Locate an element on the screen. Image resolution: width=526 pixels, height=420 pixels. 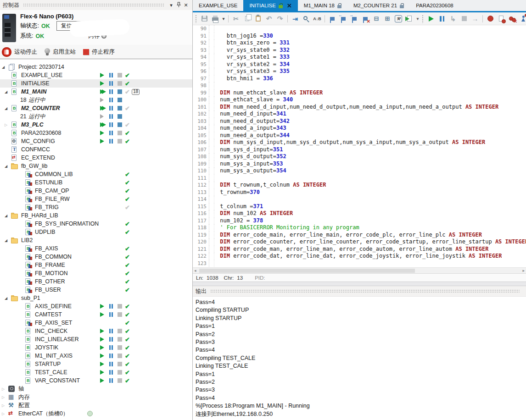
bookmark-prev-icon: ← is located at coordinates (343, 19).